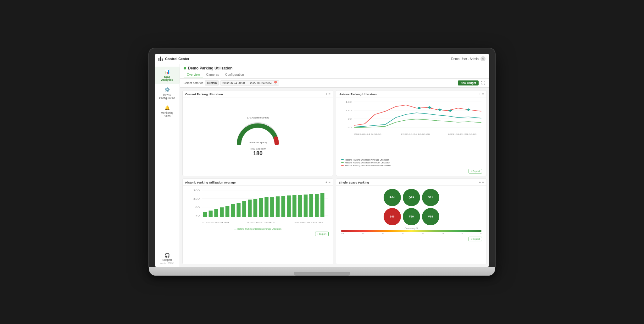 This screenshot has height=324, width=644. I want to click on widget-menu-icon-s: ≡, so click(483, 182).